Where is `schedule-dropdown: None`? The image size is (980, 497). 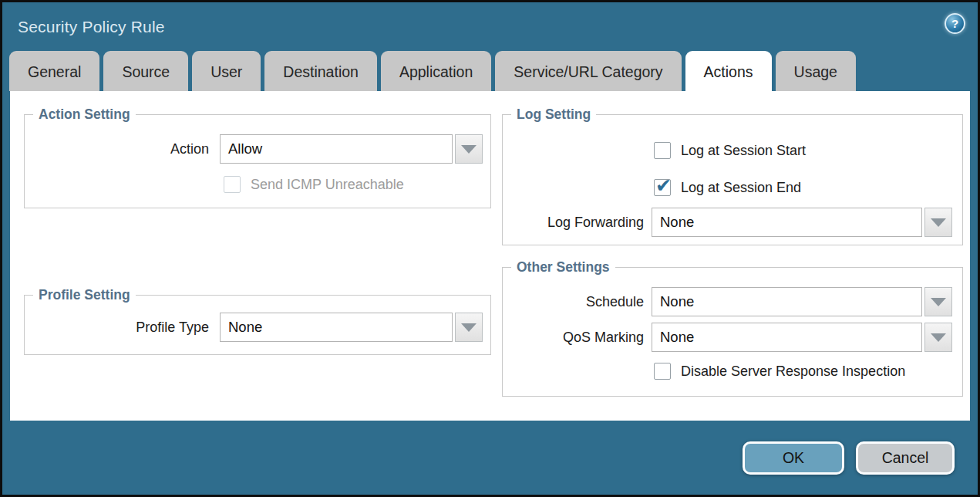
schedule-dropdown: None is located at coordinates (802, 302).